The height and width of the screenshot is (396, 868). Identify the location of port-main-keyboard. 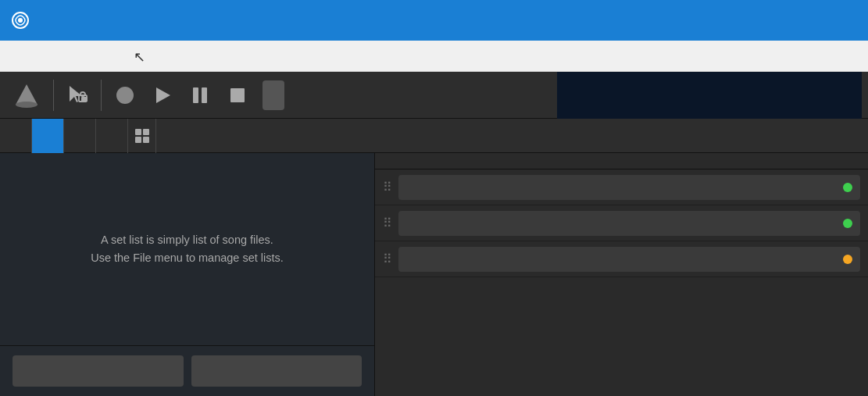
(630, 187).